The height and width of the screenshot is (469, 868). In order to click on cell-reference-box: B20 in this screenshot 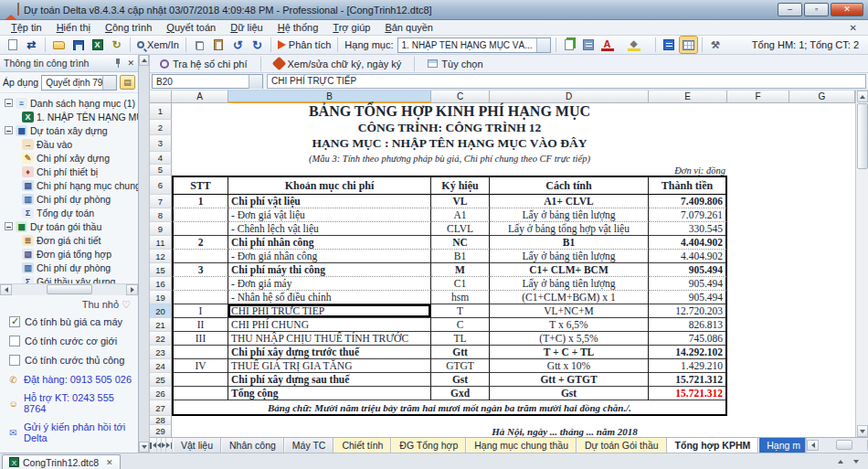, I will do `click(207, 81)`.